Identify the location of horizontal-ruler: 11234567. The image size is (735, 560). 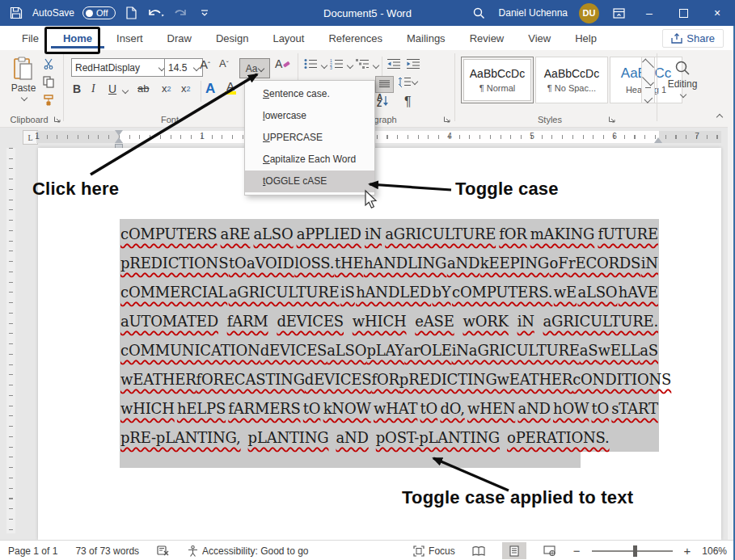
(378, 137).